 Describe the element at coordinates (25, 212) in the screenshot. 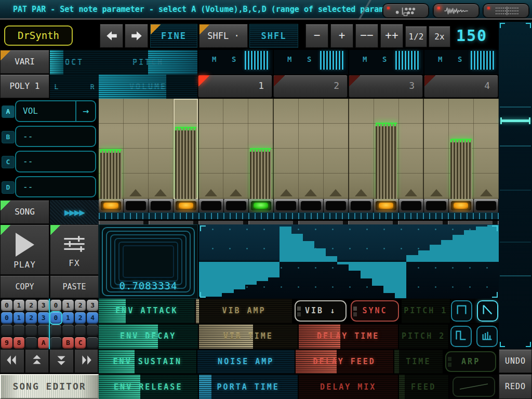

I see `song-mode-button: SONG` at that location.